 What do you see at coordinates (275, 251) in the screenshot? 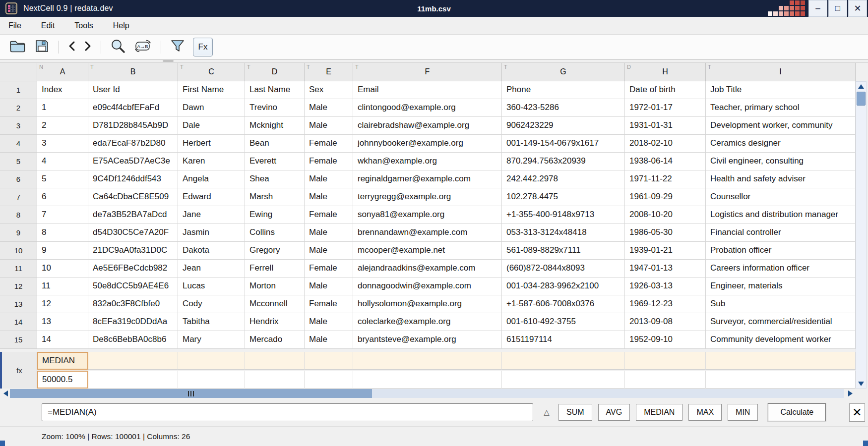
I see `cell: Gregory` at bounding box center [275, 251].